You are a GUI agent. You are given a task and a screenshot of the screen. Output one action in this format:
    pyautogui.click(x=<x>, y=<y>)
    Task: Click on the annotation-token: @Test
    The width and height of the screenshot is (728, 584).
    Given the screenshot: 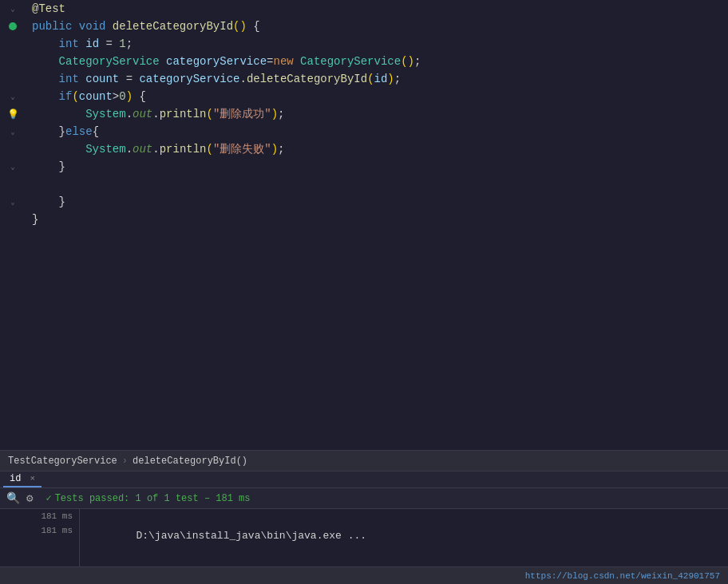 What is the action you would take?
    pyautogui.click(x=49, y=9)
    